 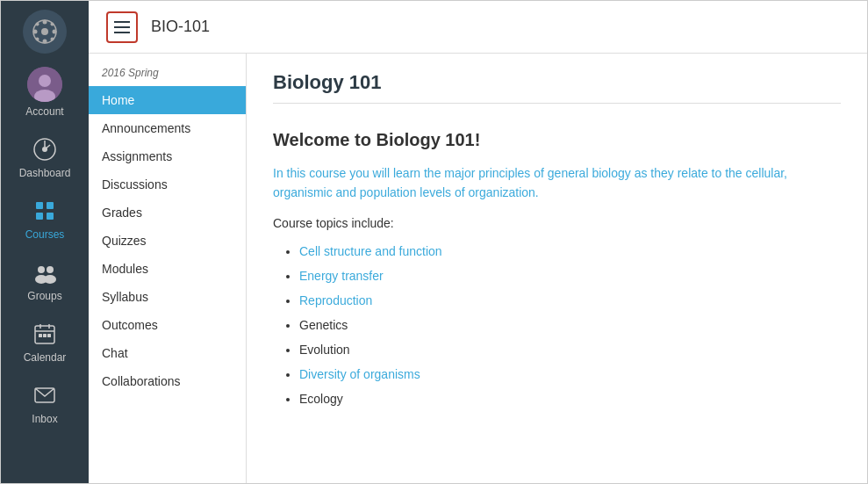 What do you see at coordinates (167, 100) in the screenshot?
I see `nav-item-home: Home` at bounding box center [167, 100].